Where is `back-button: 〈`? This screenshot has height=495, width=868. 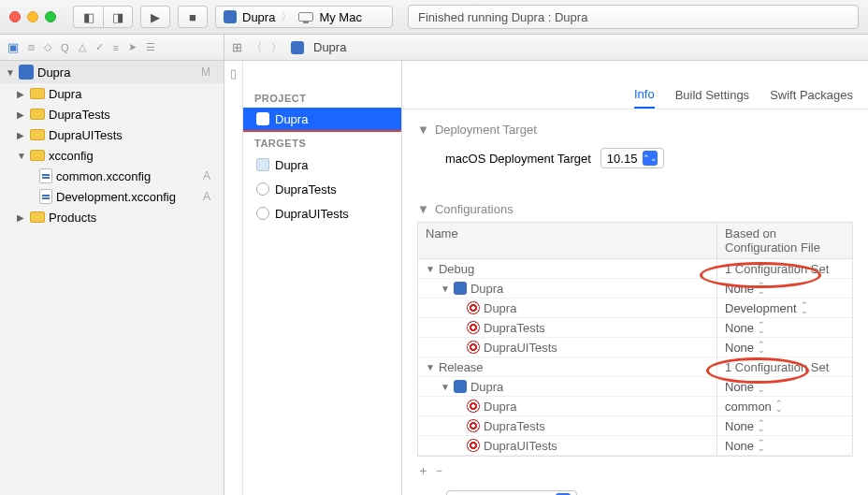
back-button: 〈 is located at coordinates (256, 47).